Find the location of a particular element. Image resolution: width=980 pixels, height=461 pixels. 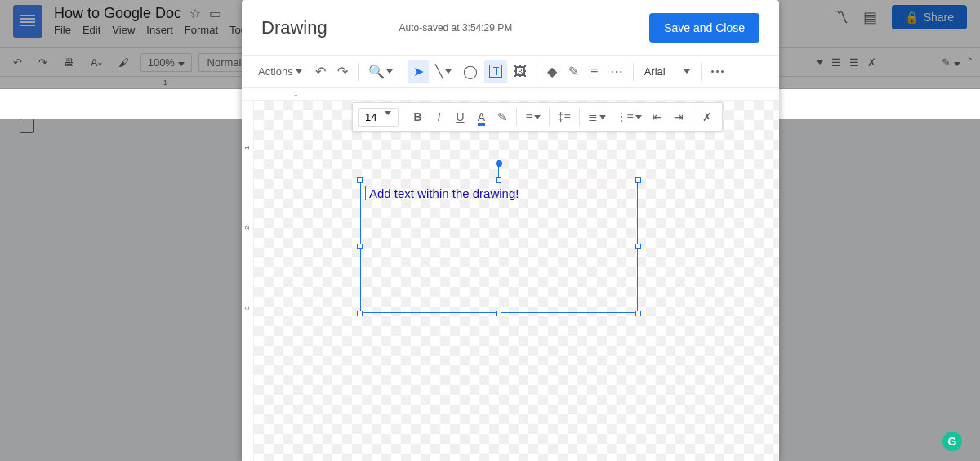

image-tool-icon: 🖼 is located at coordinates (520, 72).